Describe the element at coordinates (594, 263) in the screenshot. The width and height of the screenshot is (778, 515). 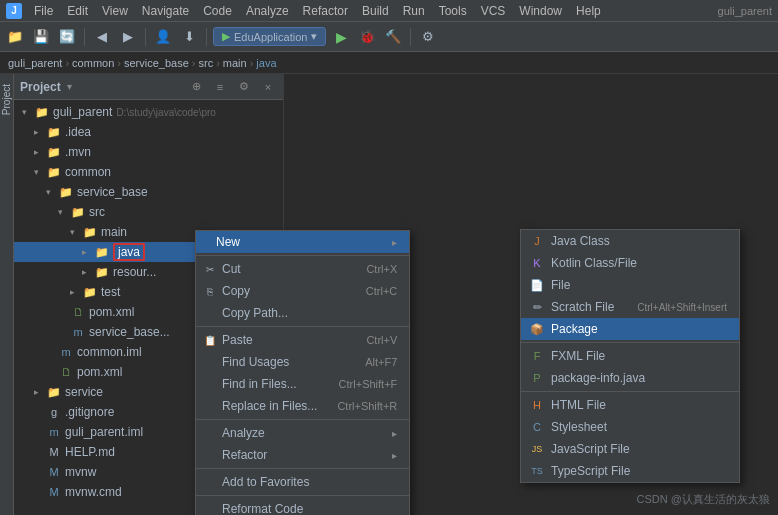
I see `kotlin-class-label: Kotlin Class/File` at that location.